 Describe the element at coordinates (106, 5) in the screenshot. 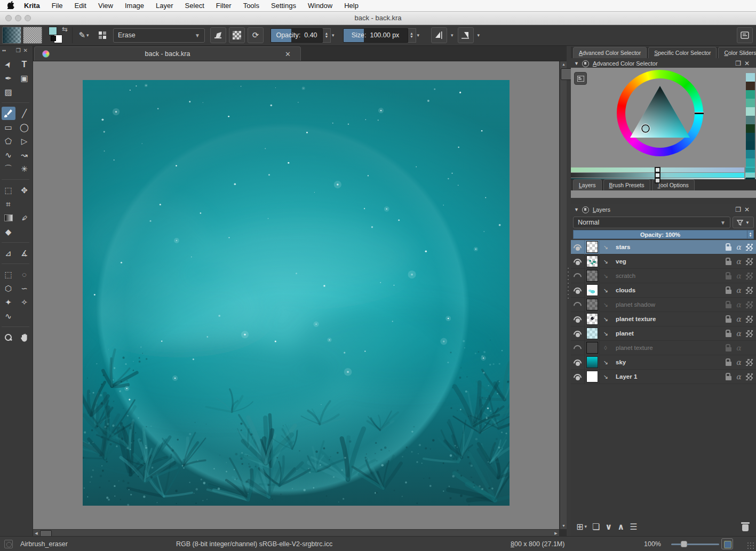

I see `menu-view: View` at that location.